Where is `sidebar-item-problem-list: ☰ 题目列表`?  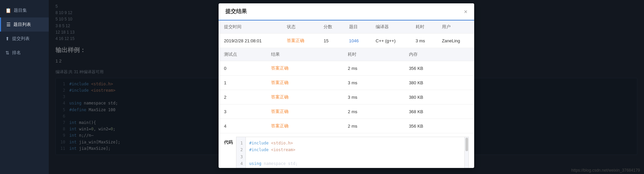
sidebar-item-problem-list: ☰ 题目列表 is located at coordinates (24, 25).